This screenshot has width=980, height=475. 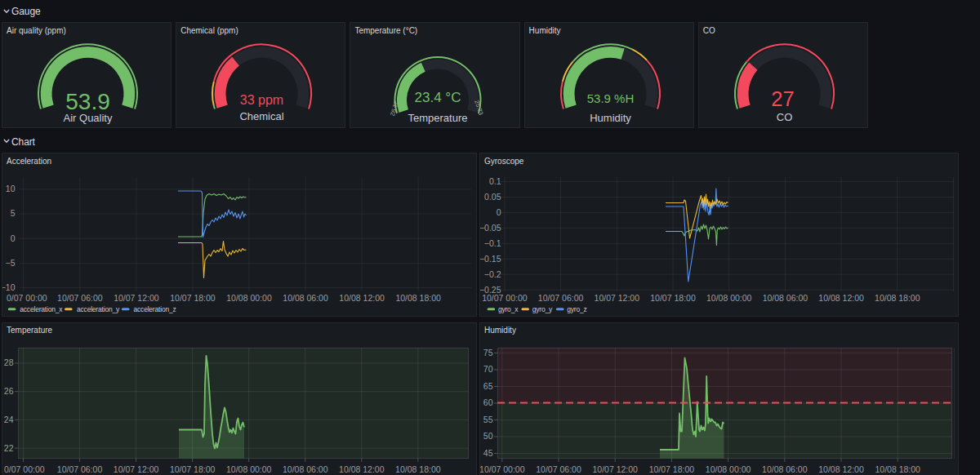 What do you see at coordinates (611, 118) in the screenshot?
I see `svg-text: Humidity` at bounding box center [611, 118].